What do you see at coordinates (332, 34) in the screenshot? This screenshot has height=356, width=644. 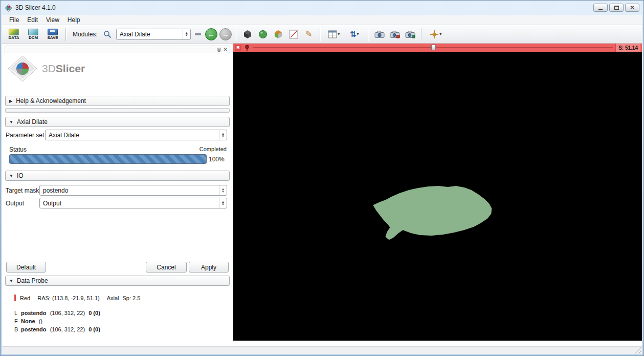 I see `layout-grid-icon` at bounding box center [332, 34].